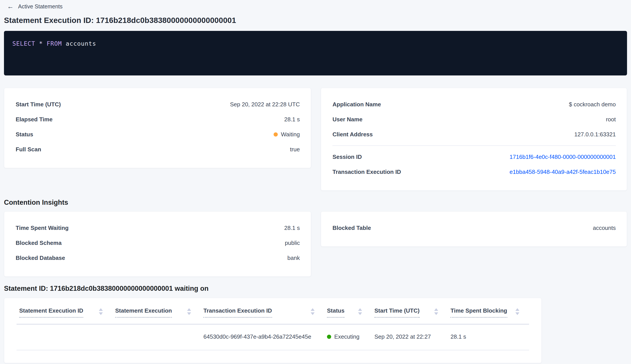 The width and height of the screenshot is (631, 364). I want to click on contention-row-blocked-database: Blocked Database bank, so click(158, 258).